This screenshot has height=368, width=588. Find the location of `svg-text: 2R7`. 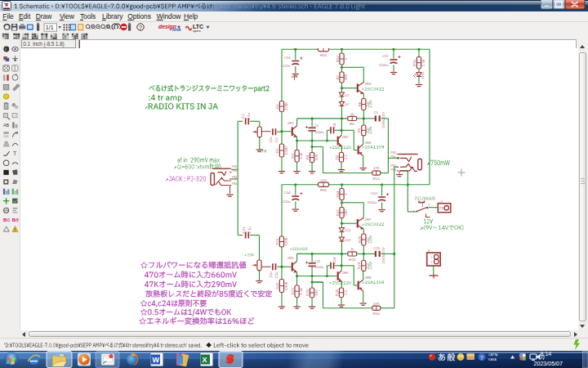

svg-text: 2R7 is located at coordinates (369, 219).